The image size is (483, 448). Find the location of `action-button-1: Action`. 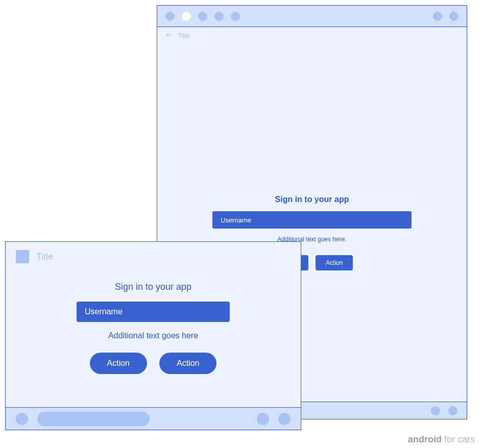

action-button-1: Action is located at coordinates (118, 363).